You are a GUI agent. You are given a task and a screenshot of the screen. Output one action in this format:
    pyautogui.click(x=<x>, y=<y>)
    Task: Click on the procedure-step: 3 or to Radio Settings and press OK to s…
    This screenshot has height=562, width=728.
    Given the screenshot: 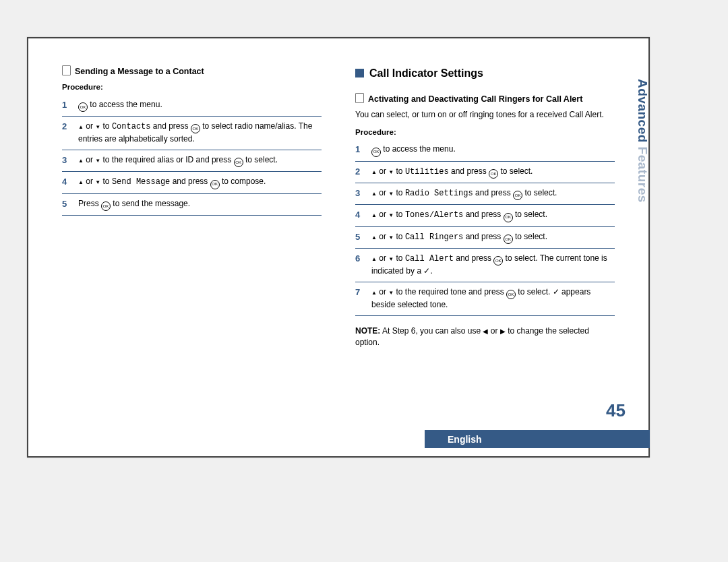 What is the action you would take?
    pyautogui.click(x=485, y=194)
    